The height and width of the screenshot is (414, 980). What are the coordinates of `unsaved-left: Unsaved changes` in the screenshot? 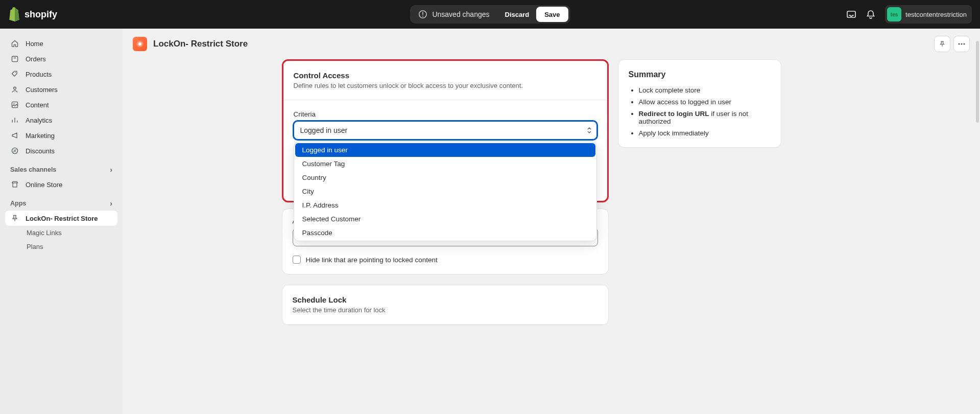 It's located at (453, 14).